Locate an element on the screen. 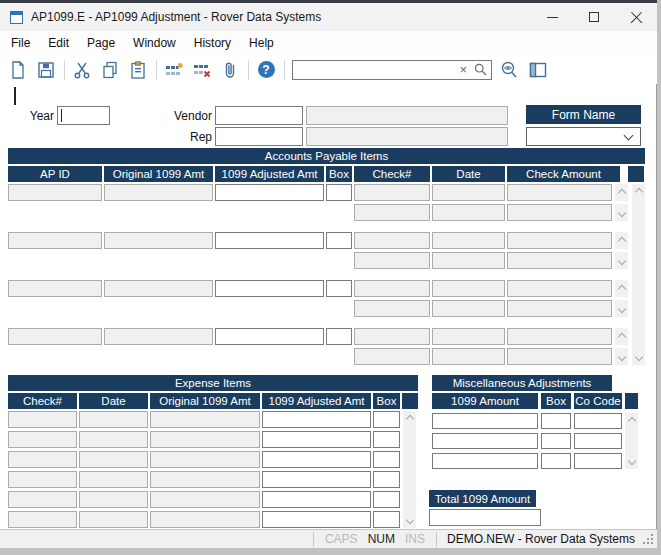 The image size is (661, 555). expense-scrollbar is located at coordinates (410, 470).